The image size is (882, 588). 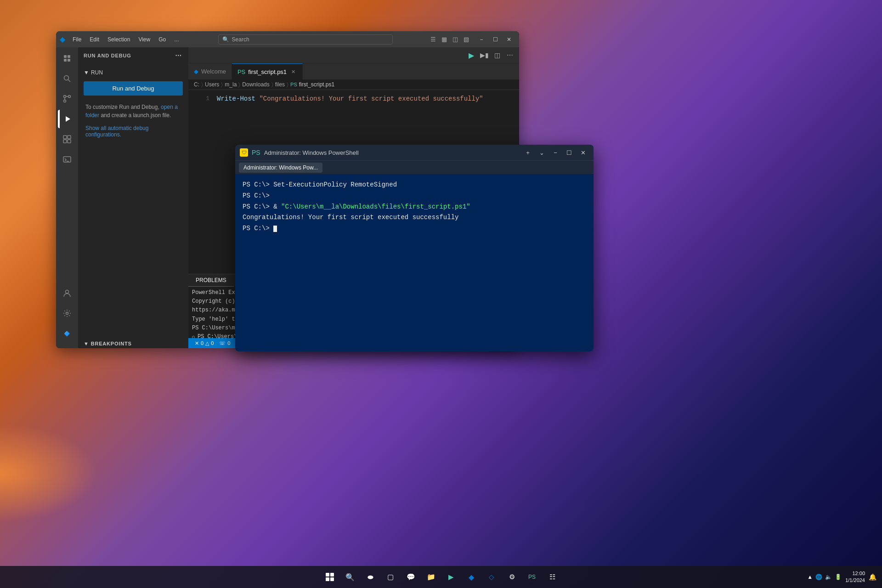 What do you see at coordinates (212, 343) in the screenshot?
I see `warning-count: 0` at bounding box center [212, 343].